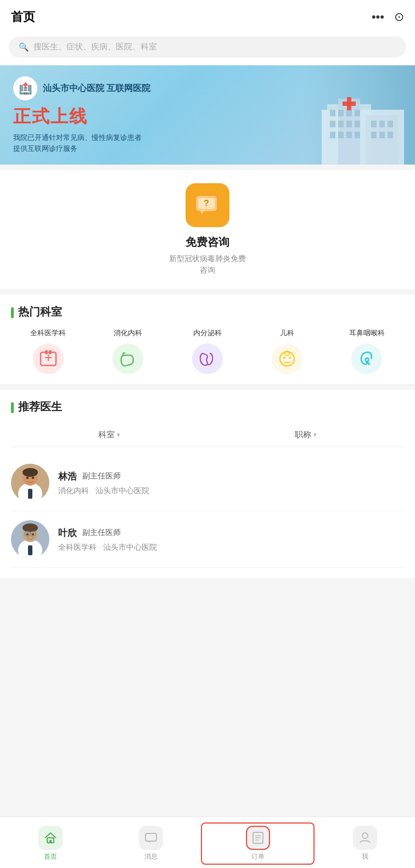 The image size is (415, 868). What do you see at coordinates (367, 333) in the screenshot?
I see `dept-name-ent: 耳鼻咽喉科` at bounding box center [367, 333].